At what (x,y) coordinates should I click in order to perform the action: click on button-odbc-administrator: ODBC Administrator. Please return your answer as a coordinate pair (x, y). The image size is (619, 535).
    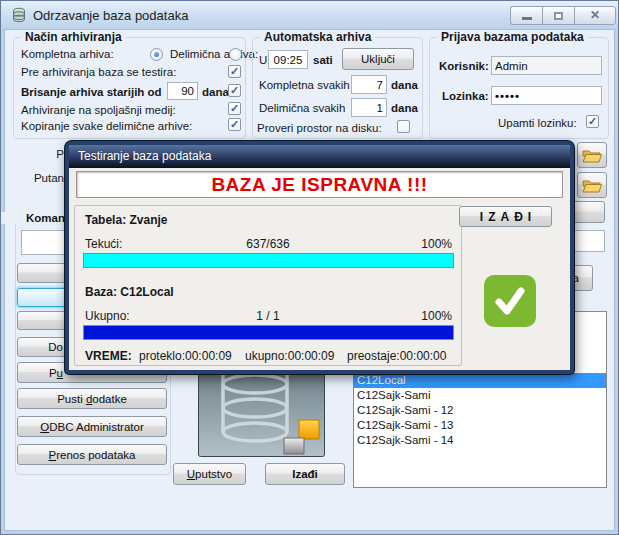
    Looking at the image, I should click on (92, 426).